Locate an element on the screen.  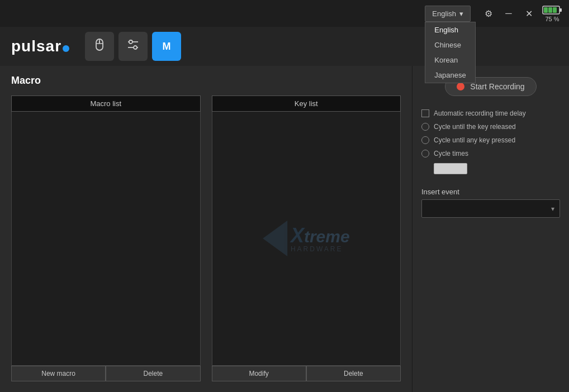
xtreme-hardware-watermark: X treme HARDWARE is located at coordinates (306, 238).